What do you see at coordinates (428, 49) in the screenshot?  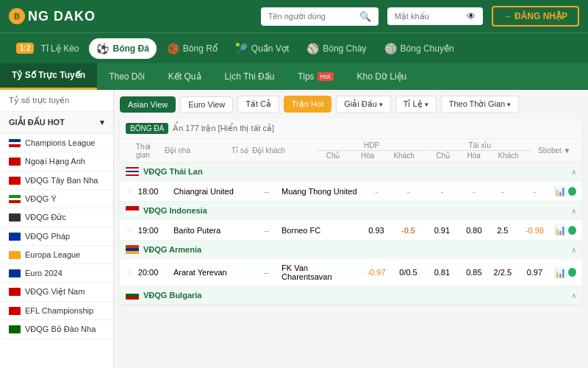 I see `sport-label-bongchuyen: Bóng Chuyền` at bounding box center [428, 49].